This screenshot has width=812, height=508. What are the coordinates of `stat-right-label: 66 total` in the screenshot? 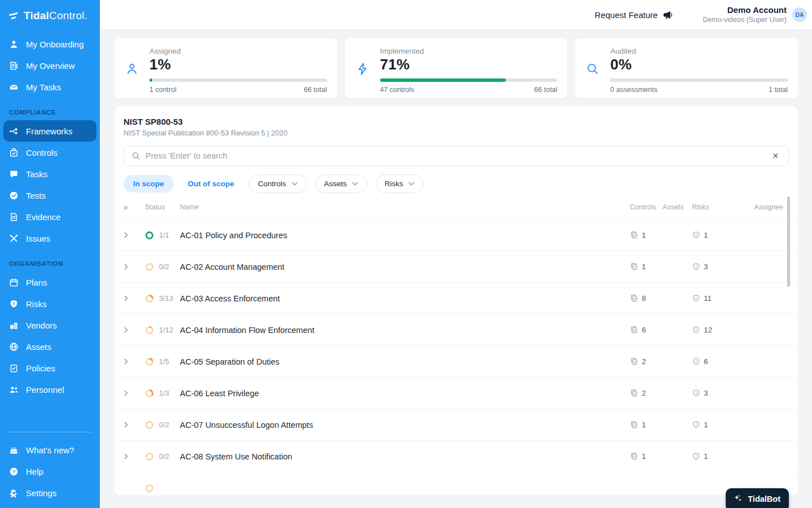 It's located at (546, 90).